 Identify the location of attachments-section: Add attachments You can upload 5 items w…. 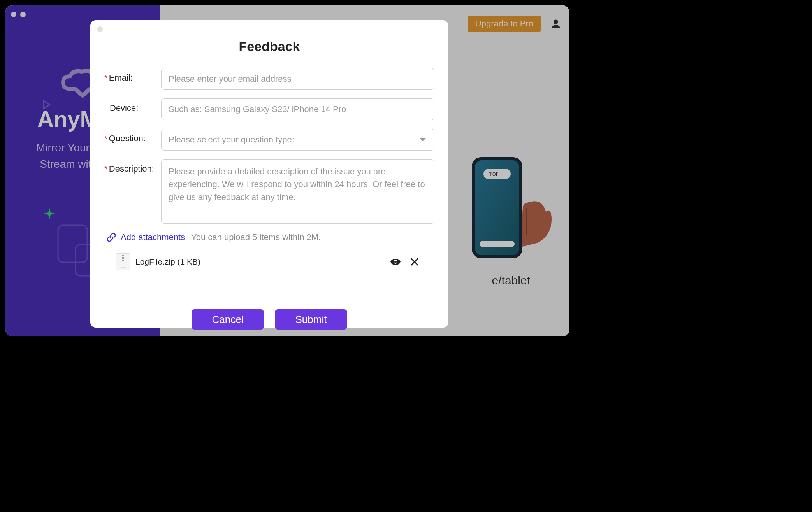
(269, 237).